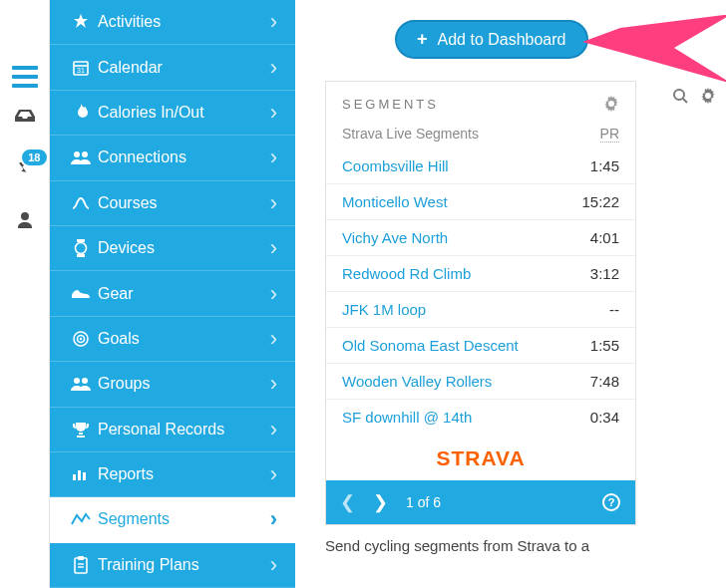  I want to click on segment-row: Vichy Ave North4:01, so click(481, 238).